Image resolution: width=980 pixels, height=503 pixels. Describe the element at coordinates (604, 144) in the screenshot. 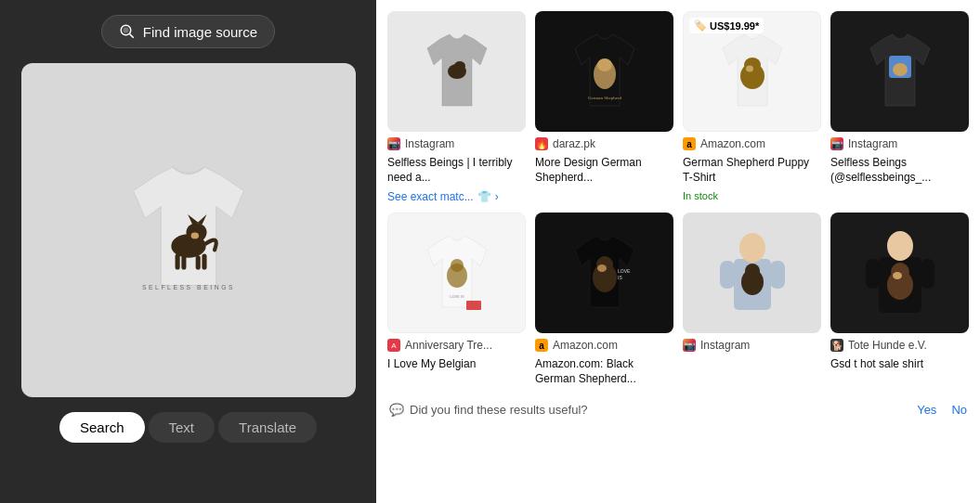

I see `source-row-2: 🔥 daraz.pk` at that location.